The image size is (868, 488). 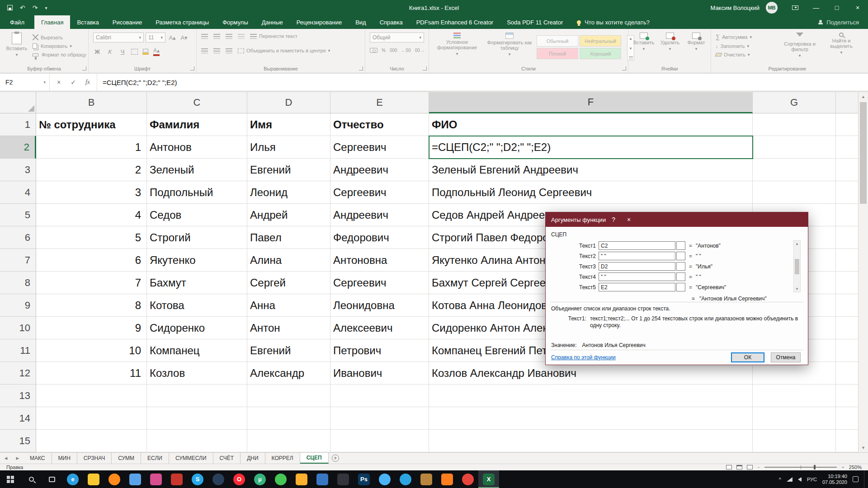 I want to click on insert-cells-button: Вставить ▾, so click(x=644, y=42).